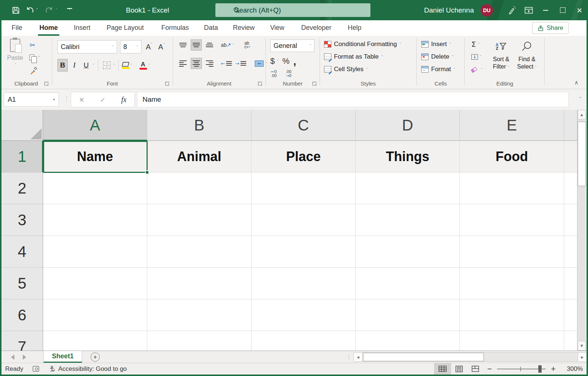 The height and width of the screenshot is (376, 588). What do you see at coordinates (37, 71) in the screenshot?
I see `format-painter-button` at bounding box center [37, 71].